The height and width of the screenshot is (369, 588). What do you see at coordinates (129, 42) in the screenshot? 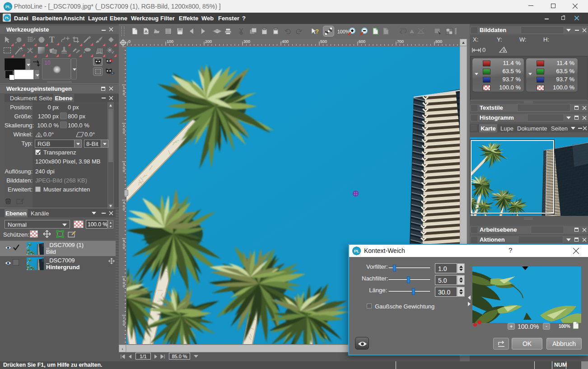
I see `svg-text: 0` at bounding box center [129, 42].